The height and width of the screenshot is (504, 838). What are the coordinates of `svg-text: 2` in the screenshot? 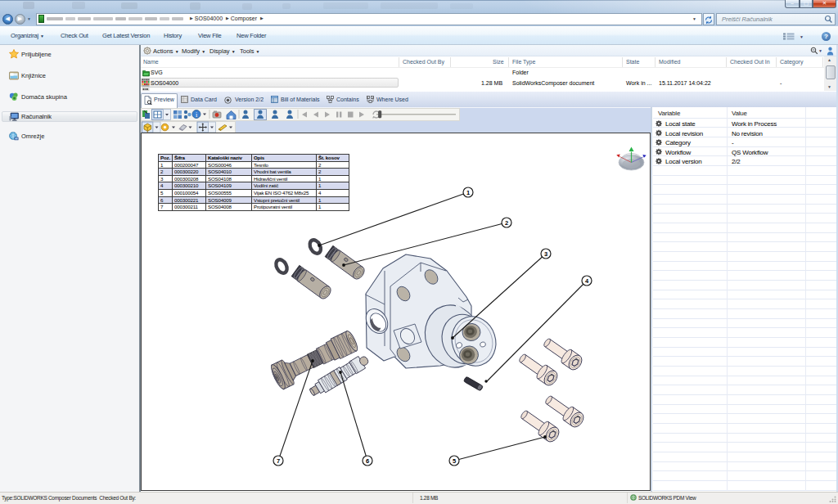 It's located at (506, 223).